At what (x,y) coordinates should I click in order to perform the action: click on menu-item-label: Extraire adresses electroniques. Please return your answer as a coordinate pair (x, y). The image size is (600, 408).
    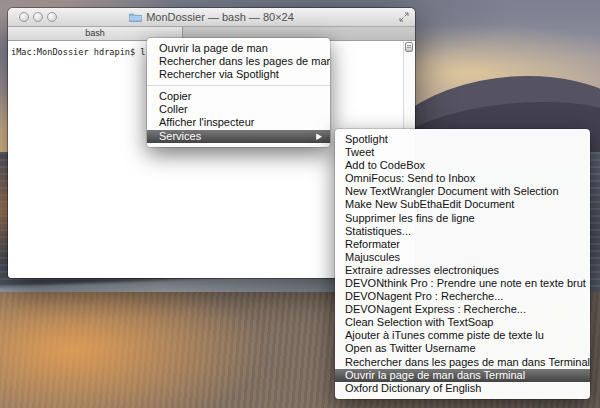
    Looking at the image, I should click on (422, 270).